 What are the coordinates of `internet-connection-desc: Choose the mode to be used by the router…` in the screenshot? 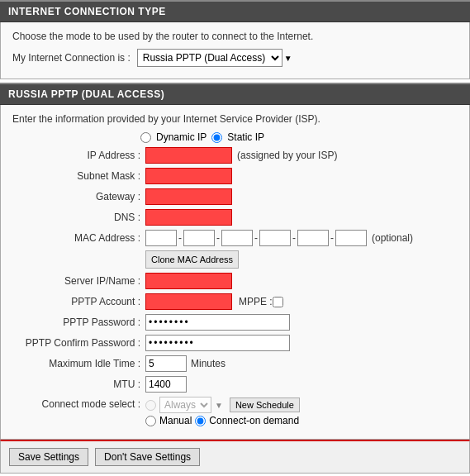 It's located at (235, 36).